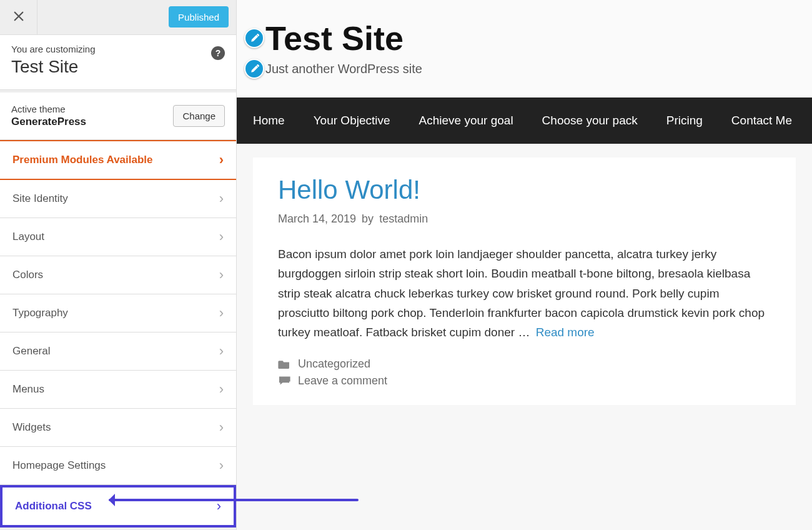  I want to click on panel-label: Site Identity, so click(40, 199).